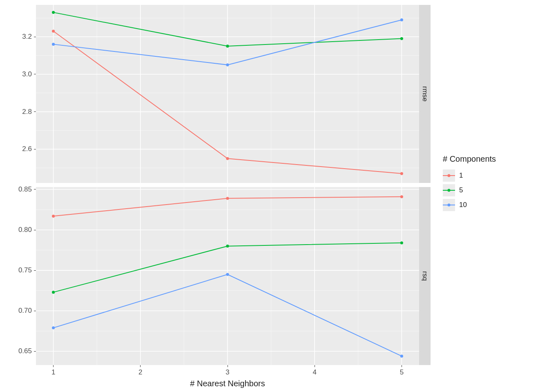  Describe the element at coordinates (227, 371) in the screenshot. I see `x-tick-label: 3` at that location.